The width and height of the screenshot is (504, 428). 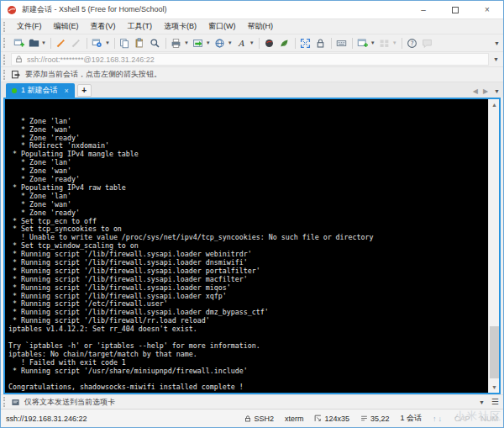 I want to click on sendbar-grip, so click(x=5, y=402).